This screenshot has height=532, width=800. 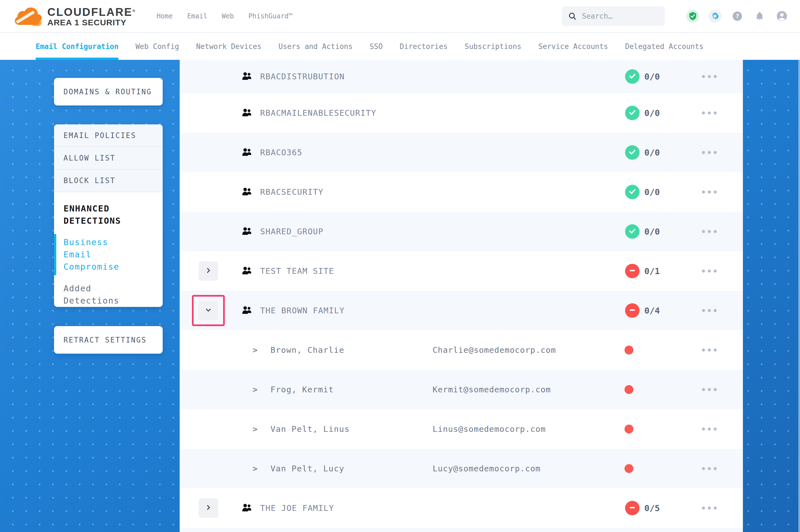 I want to click on member-email: Lucy@somedemocorp.com, so click(x=487, y=469).